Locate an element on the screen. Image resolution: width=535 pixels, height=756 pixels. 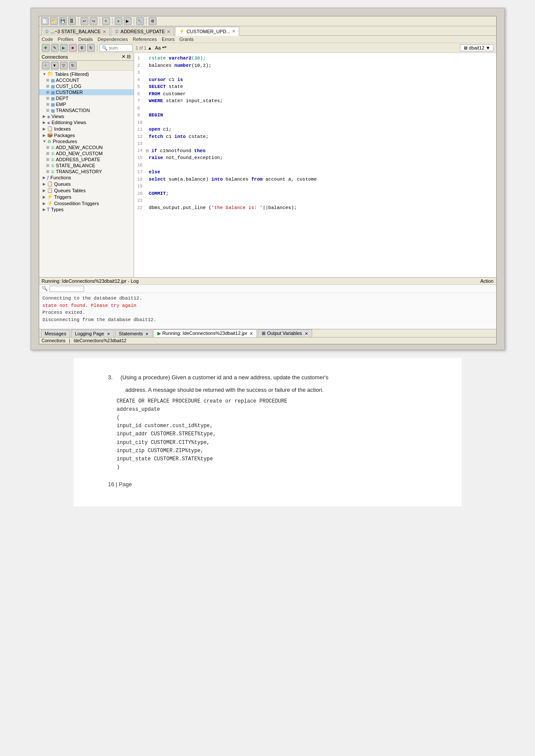
sidebar-item-emp: ⊞ ▦ EMP is located at coordinates (86, 104).